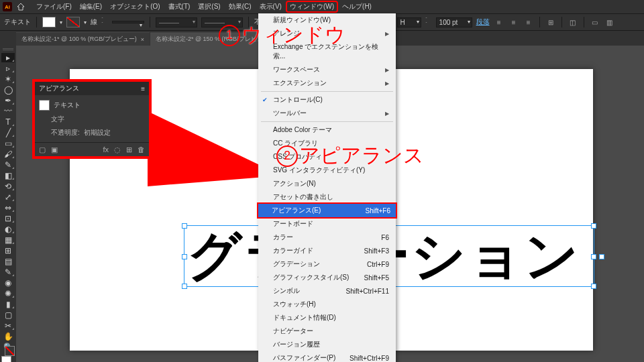 The width and height of the screenshot is (644, 362). I want to click on menu-label: パスファインダー(P), so click(305, 358).